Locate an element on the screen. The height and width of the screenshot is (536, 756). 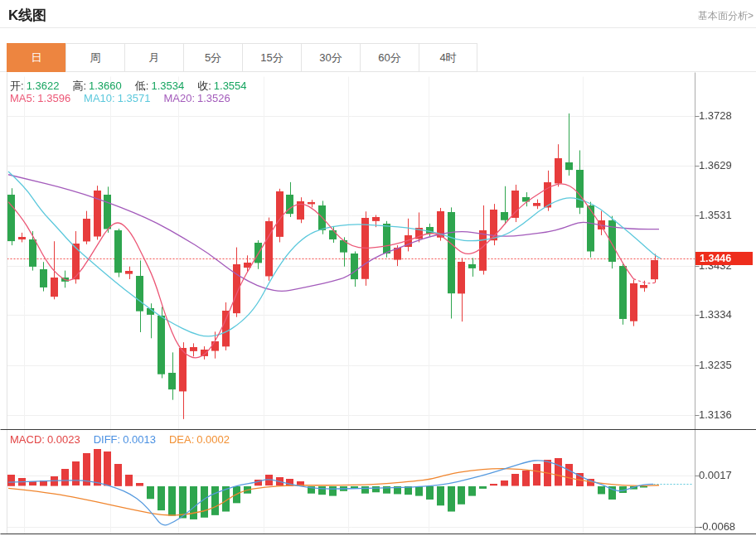
ma20-label: MA20: is located at coordinates (179, 98).